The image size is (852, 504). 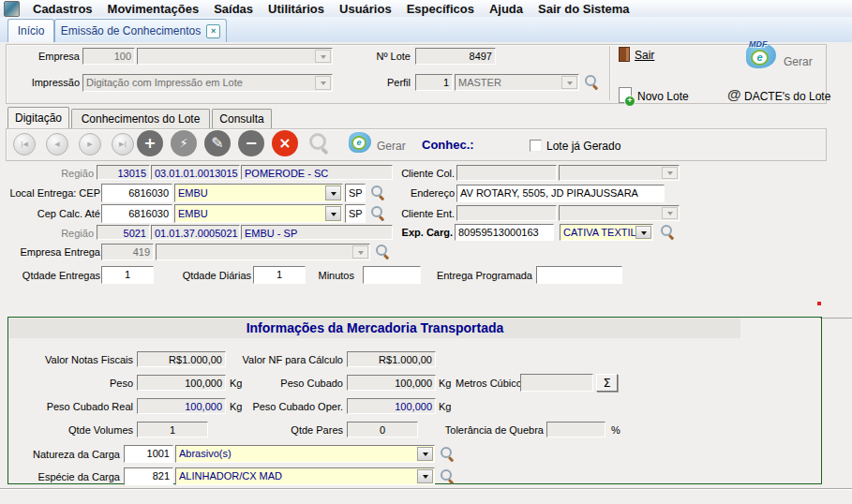 I want to click on cliente-ent-dropdown-arrow-icon, so click(x=669, y=214).